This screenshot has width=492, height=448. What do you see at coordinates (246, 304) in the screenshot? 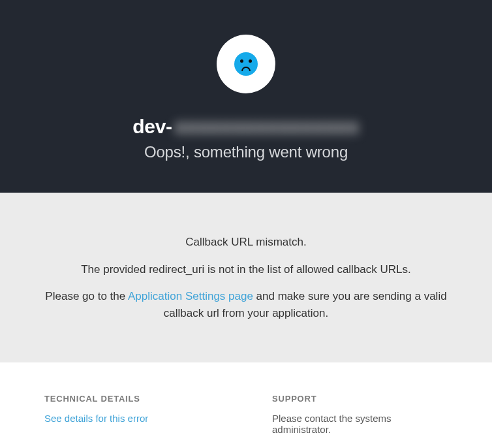
I see `error-instruction: Please go to the Application Settings pa…` at bounding box center [246, 304].